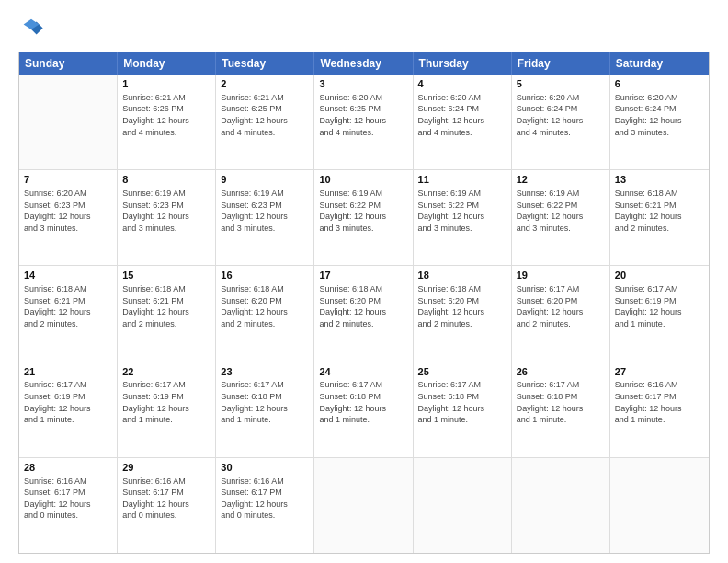 Image resolution: width=728 pixels, height=563 pixels. I want to click on calendar-cell: 1Sunrise: 6:21 AM Sunset: 6:26 PM Daylig…, so click(167, 121).